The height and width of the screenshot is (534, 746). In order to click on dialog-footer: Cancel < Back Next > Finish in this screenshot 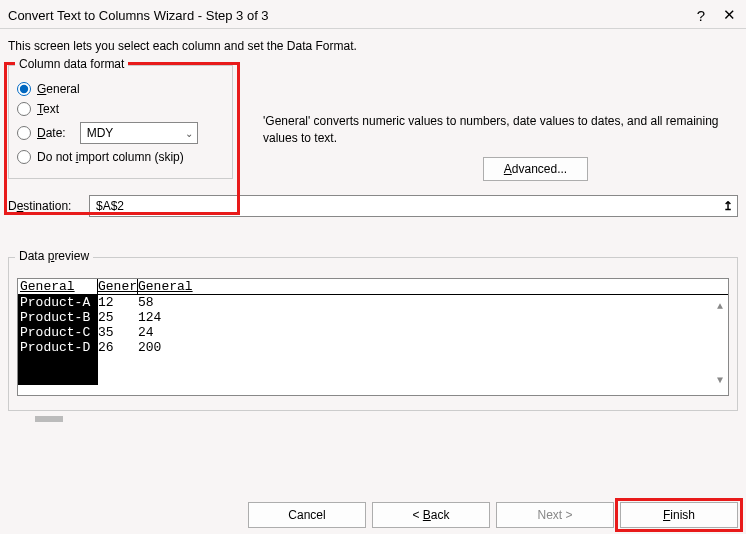, I will do `click(373, 515)`.